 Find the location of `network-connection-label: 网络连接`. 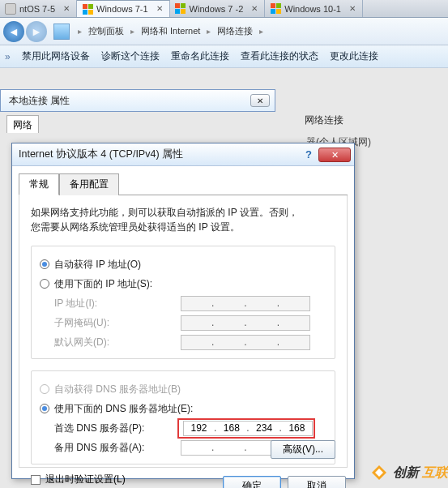

network-connection-label: 网络连接 is located at coordinates (324, 120).